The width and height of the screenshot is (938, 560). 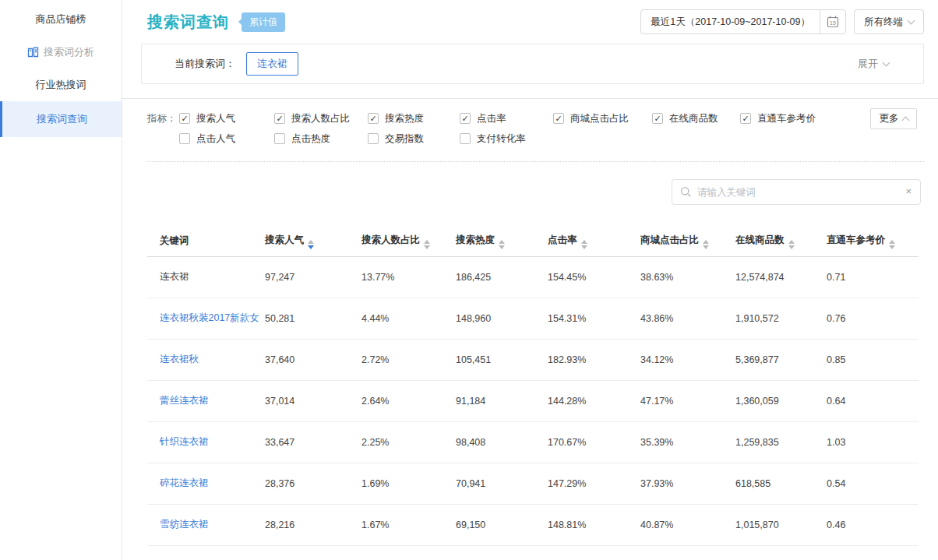 What do you see at coordinates (396, 241) in the screenshot?
I see `column-header-searcher-ratio: 搜索人数占比` at bounding box center [396, 241].